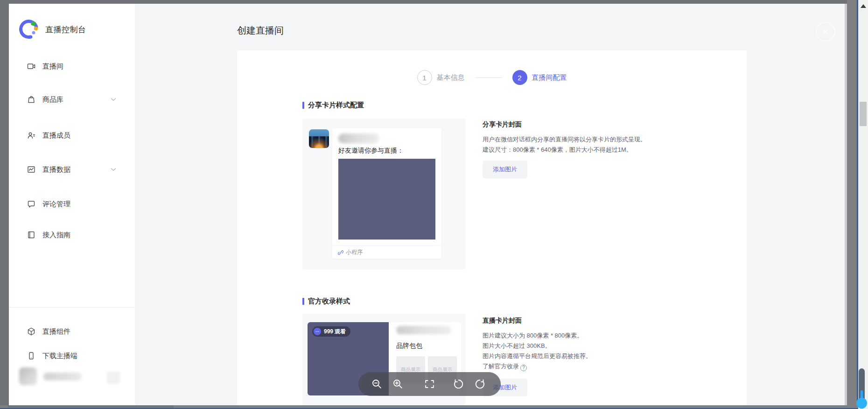 The width and height of the screenshot is (868, 409). Describe the element at coordinates (56, 331) in the screenshot. I see `sidebar-item-label: 直播组件` at that location.